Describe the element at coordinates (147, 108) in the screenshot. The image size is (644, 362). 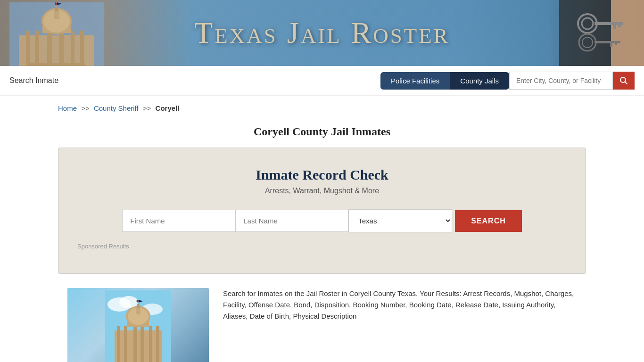
I see `breadcrumb-sep-2: >>` at that location.